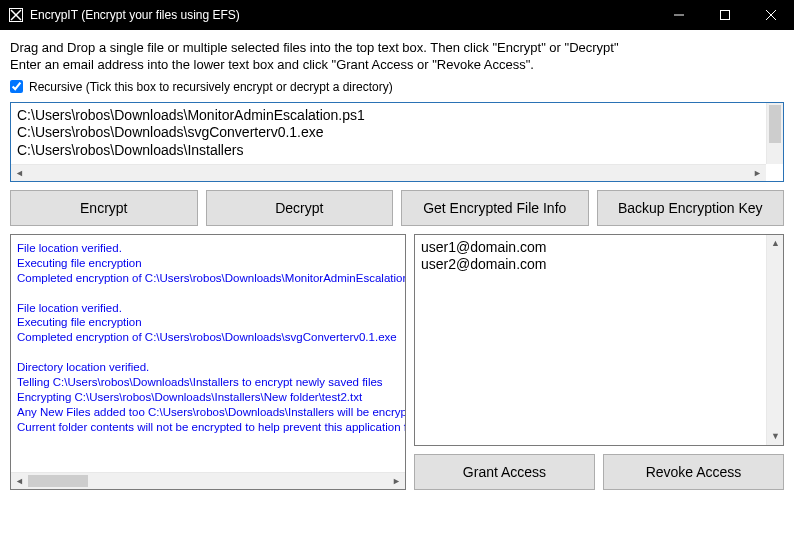 This screenshot has width=794, height=550. What do you see at coordinates (314, 48) in the screenshot?
I see `instructions-line1: Drag and Drop a single file or multiple …` at bounding box center [314, 48].